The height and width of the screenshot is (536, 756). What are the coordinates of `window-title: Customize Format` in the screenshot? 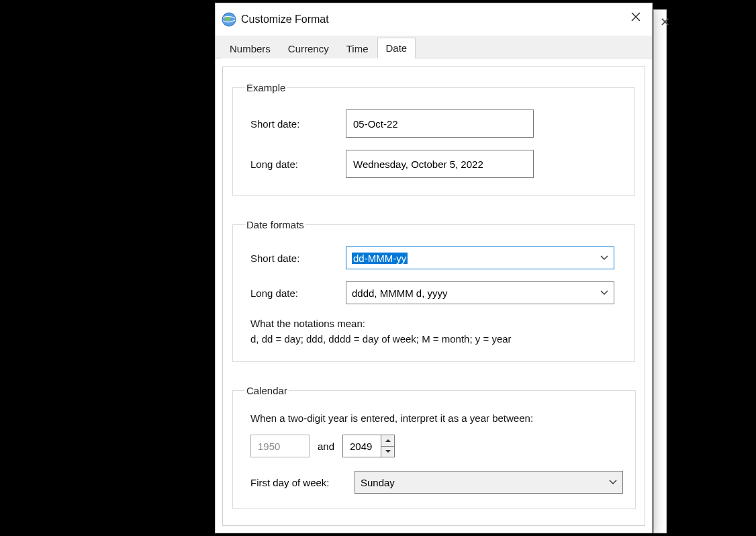 It's located at (285, 19).